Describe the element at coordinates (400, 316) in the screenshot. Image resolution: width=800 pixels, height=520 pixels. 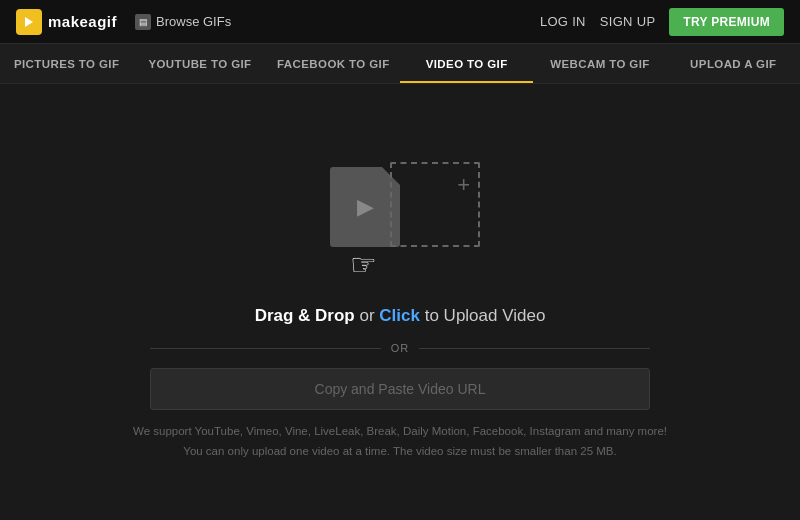
I see `drag-drop-text: Drag & Drop or Click to Upload Video` at that location.